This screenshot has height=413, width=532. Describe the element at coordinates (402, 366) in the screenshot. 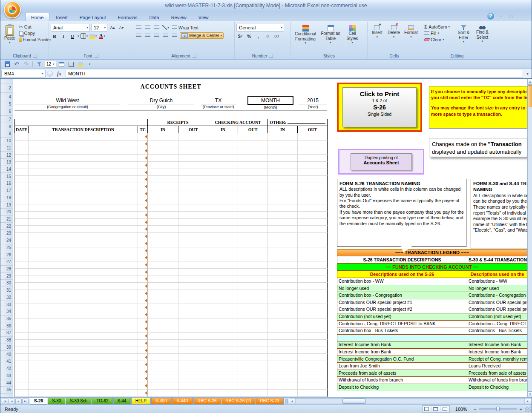

I see `legend-cell-s26: Loan from Joe Smith` at that location.